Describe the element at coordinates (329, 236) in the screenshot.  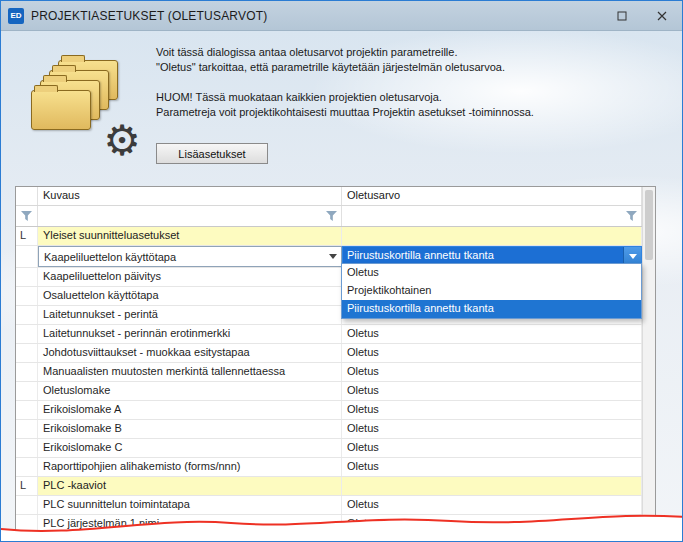
I see `table-row-section: L Yleiset suunnitteluasetukset` at that location.